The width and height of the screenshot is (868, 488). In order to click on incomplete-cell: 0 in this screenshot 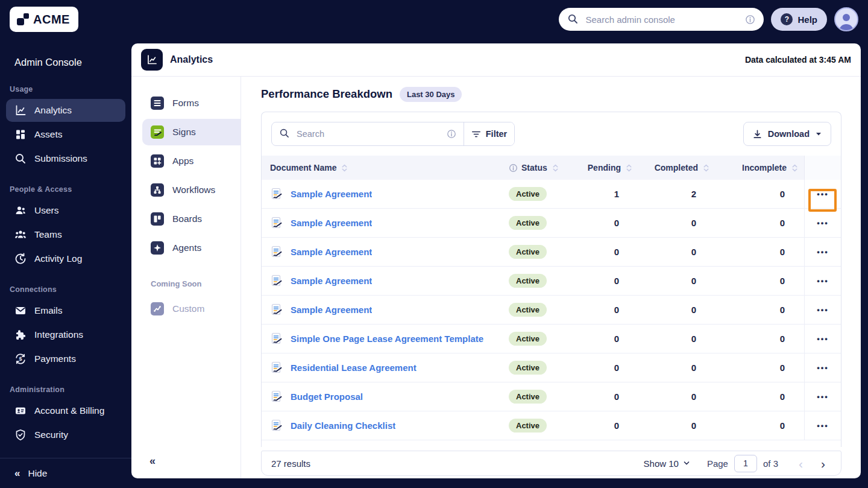, I will do `click(760, 223)`.